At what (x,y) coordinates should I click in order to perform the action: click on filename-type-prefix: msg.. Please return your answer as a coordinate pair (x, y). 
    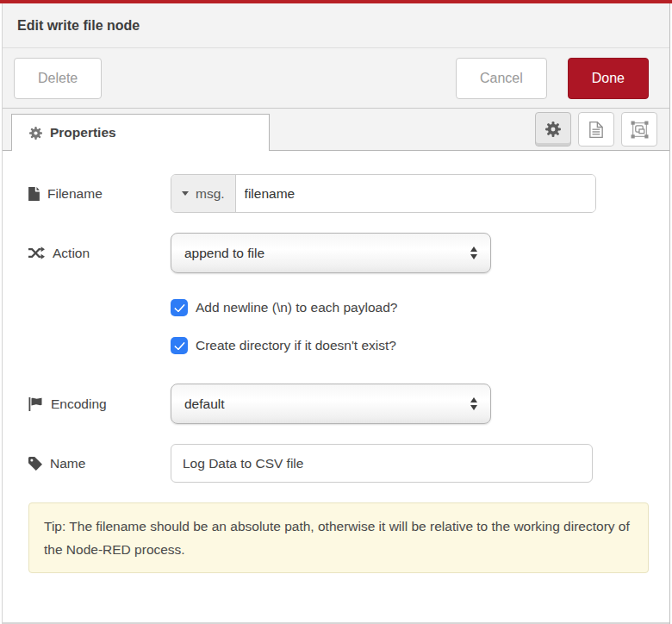
    Looking at the image, I should click on (210, 194).